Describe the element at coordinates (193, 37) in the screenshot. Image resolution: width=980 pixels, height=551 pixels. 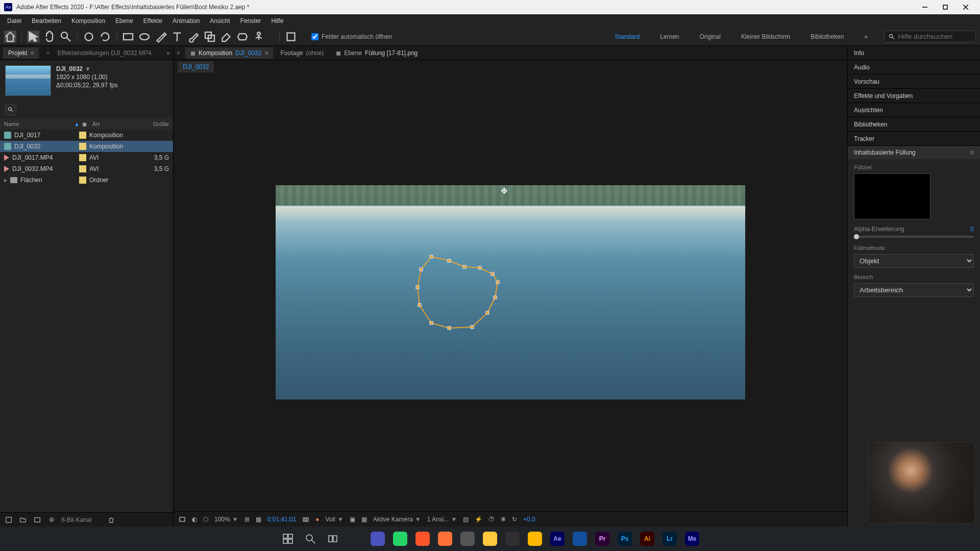
I see `brush-tool` at that location.